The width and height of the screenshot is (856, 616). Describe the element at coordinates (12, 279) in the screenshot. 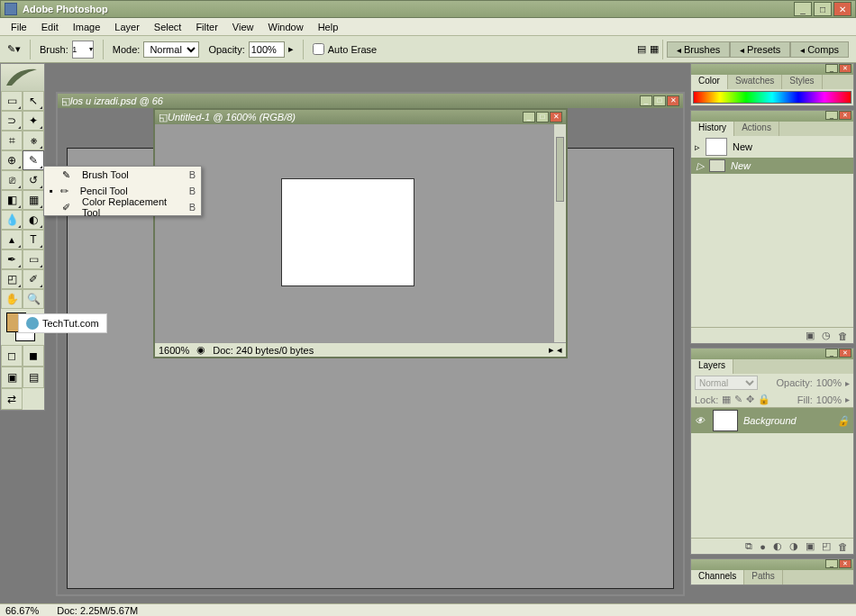

I see `notes-tool: ◰` at that location.